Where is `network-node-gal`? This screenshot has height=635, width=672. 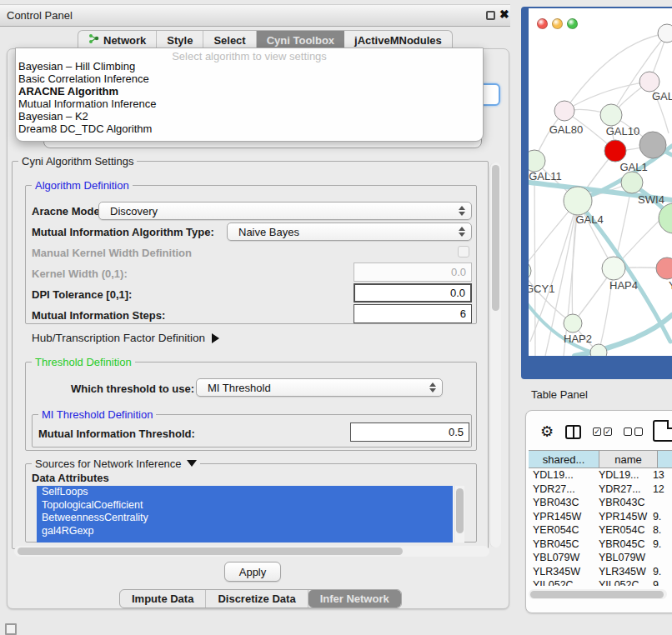
network-node-gal is located at coordinates (649, 82).